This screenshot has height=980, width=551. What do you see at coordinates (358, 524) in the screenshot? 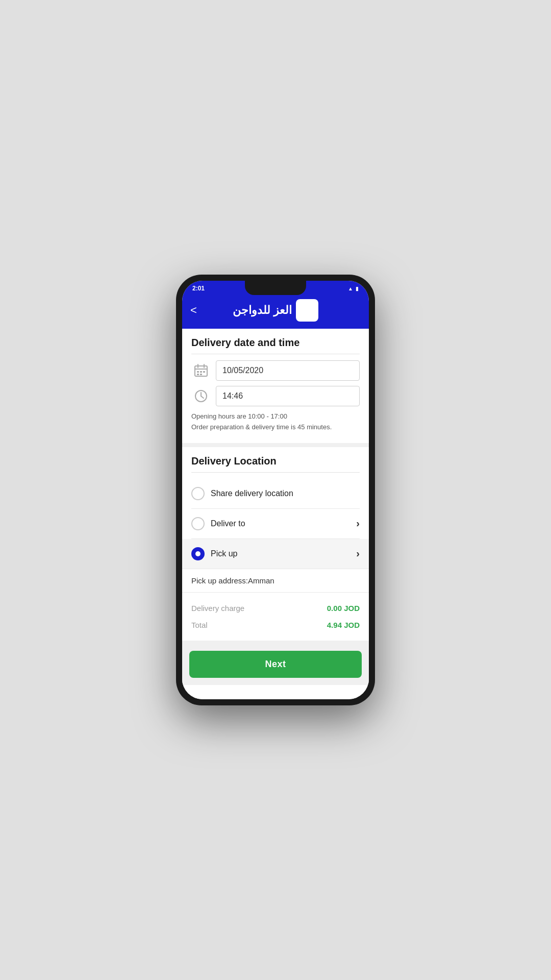
I see `deliver-to-chevron: ›` at bounding box center [358, 524].